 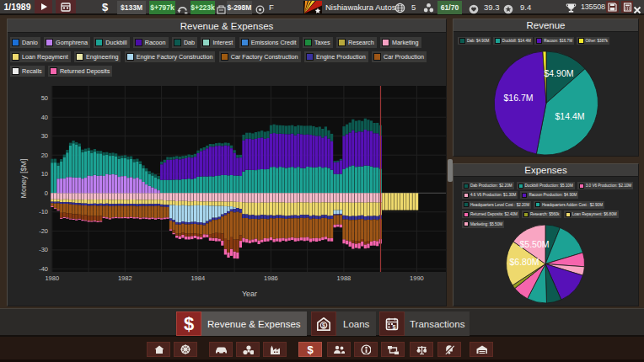 I want to click on svg-text: Year, so click(x=250, y=294).